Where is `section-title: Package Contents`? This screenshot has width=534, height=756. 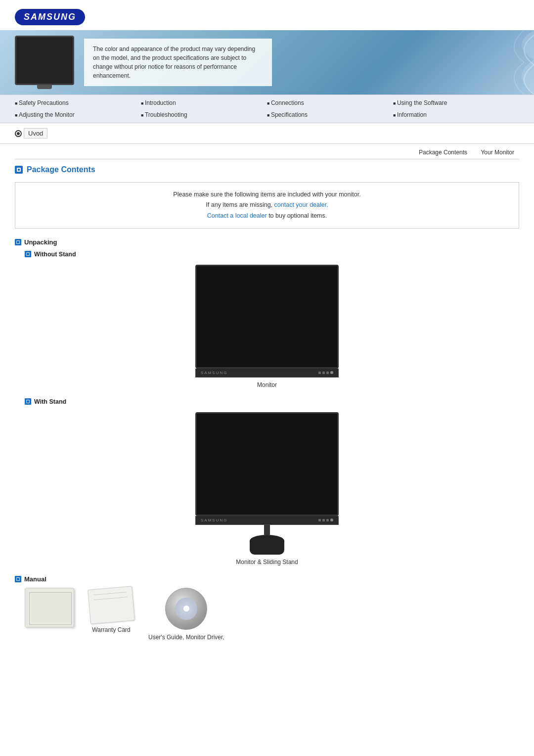 section-title: Package Contents is located at coordinates (61, 170).